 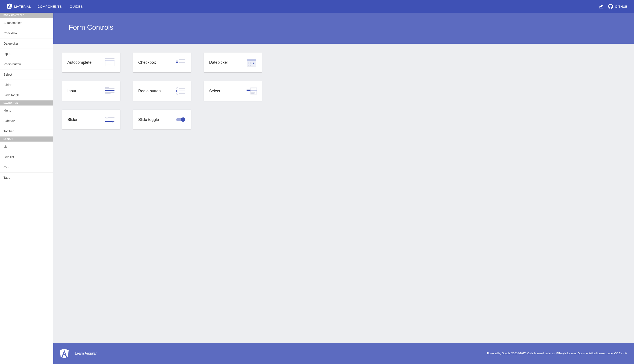 What do you see at coordinates (344, 354) in the screenshot?
I see `footer: Learn Angular Powered by Google ©2010-20…` at bounding box center [344, 354].